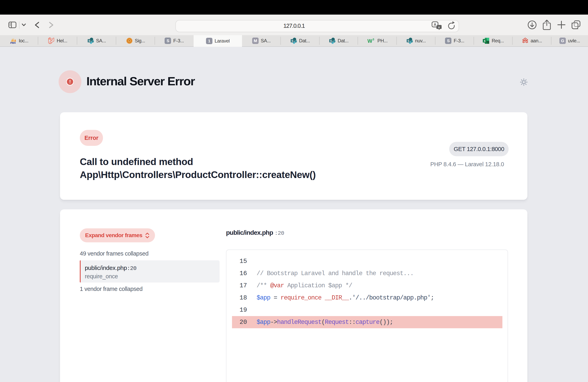  I want to click on svg-text: PMA, so click(13, 43).